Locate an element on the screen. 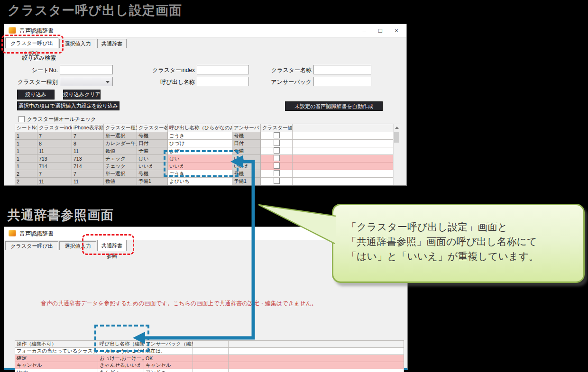 The image size is (588, 372). filter-clear-button: 絞り込みクリア is located at coordinates (82, 95).